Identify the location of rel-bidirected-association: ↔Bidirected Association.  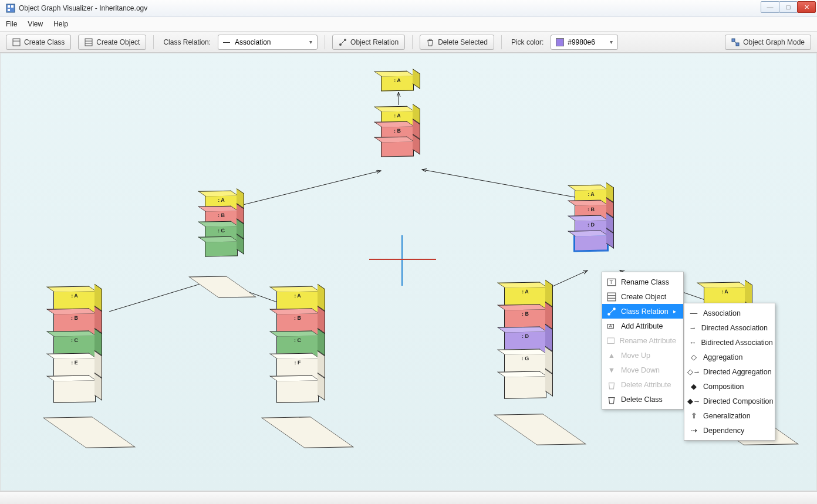
(730, 343).